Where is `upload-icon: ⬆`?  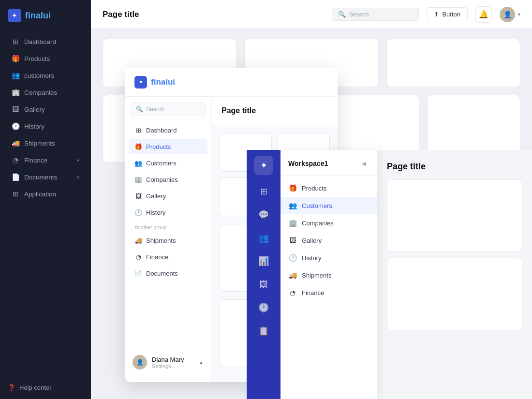
upload-icon: ⬆ is located at coordinates (436, 15).